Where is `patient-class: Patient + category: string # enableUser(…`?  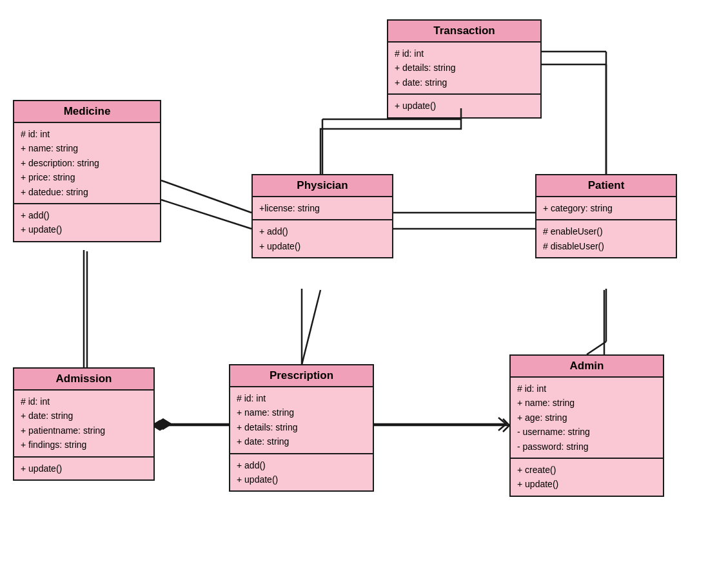
patient-class: Patient + category: string # enableUser(… is located at coordinates (606, 217).